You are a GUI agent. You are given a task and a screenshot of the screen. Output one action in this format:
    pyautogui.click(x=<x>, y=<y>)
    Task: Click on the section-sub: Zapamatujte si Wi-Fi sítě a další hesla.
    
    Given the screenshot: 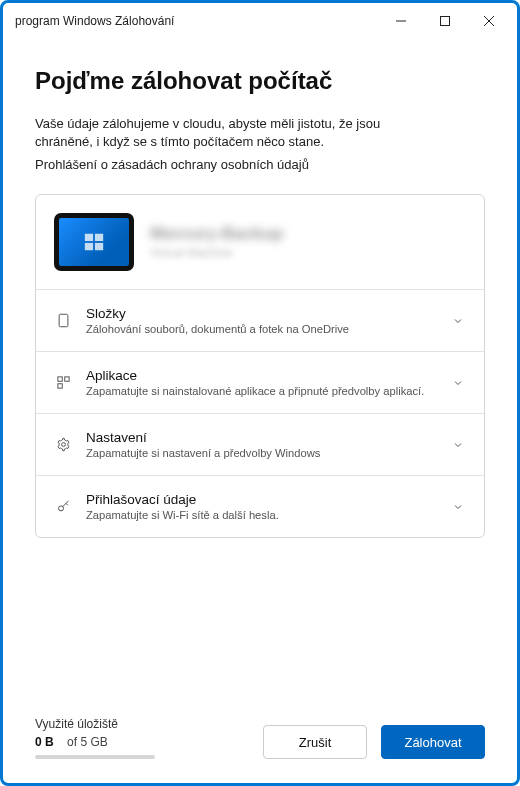 What is the action you would take?
    pyautogui.click(x=261, y=515)
    